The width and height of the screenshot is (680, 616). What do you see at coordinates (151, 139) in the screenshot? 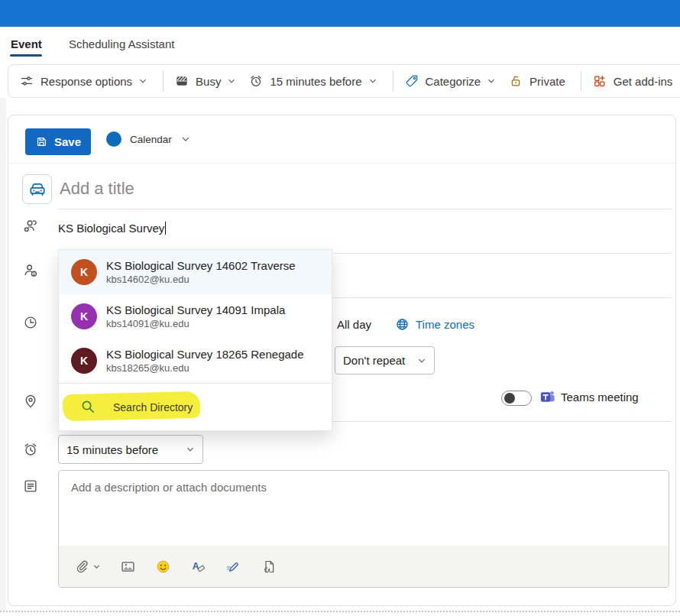
I see `calendar-picker-label: Calendar` at bounding box center [151, 139].